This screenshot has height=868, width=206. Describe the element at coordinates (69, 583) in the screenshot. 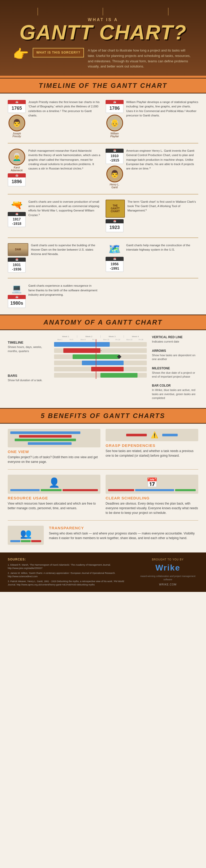

I see `footer-source-3: 3. Patrick Weaver, 'Henry L. Gantt, 1861…` at that location.